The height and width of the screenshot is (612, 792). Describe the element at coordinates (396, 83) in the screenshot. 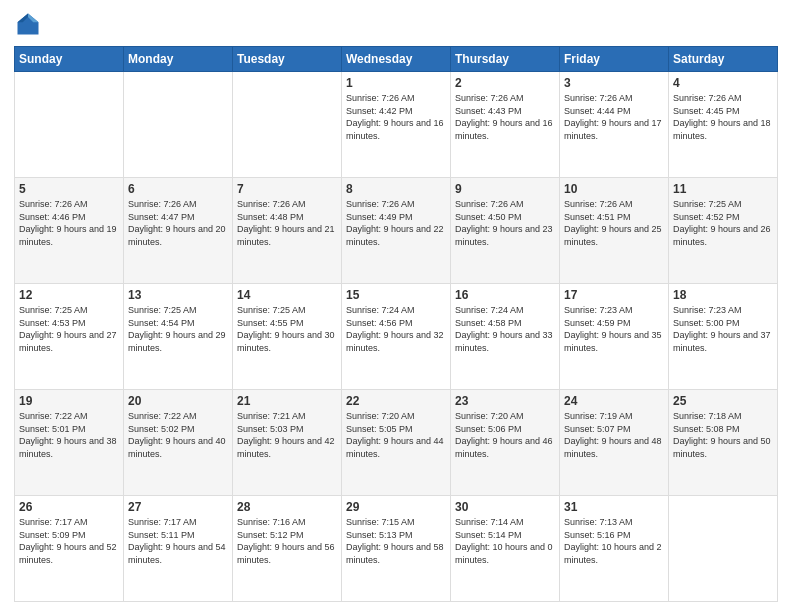

I see `day-number: 1` at that location.